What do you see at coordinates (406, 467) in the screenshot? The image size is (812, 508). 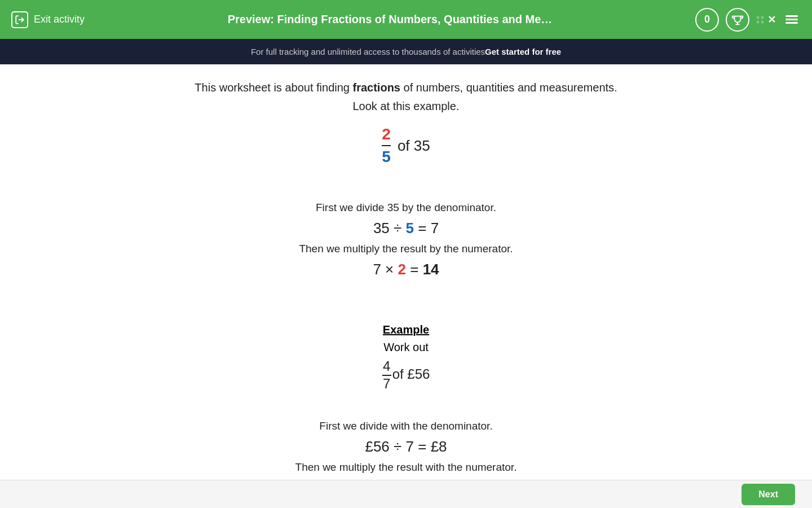 I see `ex-step2-text: Then we multiply the result with the num…` at bounding box center [406, 467].